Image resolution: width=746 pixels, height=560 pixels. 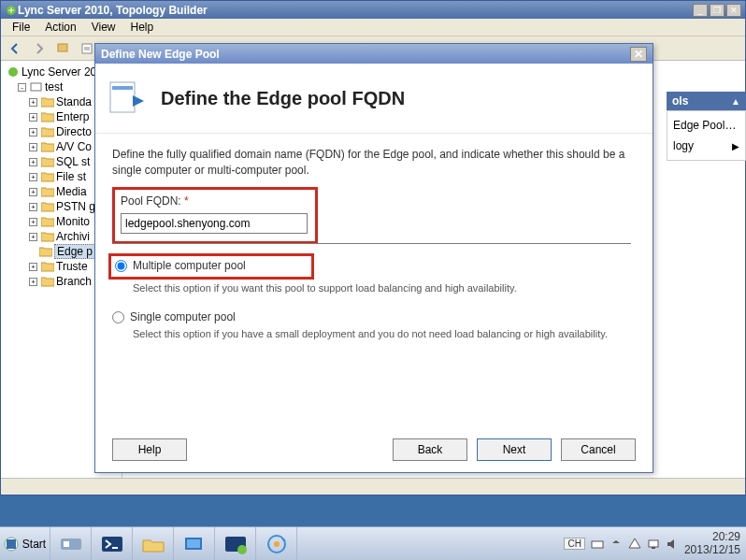 I want to click on radio-single-desc: Select this option if you have a small d…, so click(x=384, y=335).